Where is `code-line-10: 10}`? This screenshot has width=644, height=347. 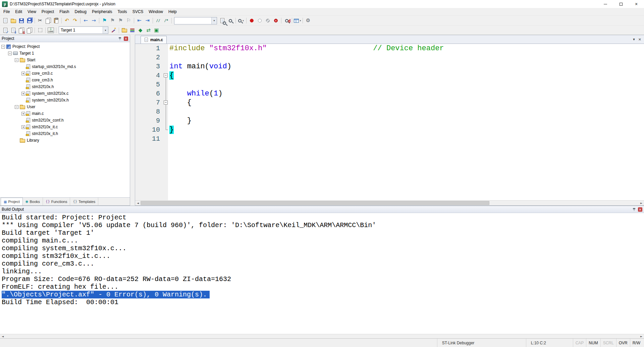
code-line-10: 10} is located at coordinates (390, 130).